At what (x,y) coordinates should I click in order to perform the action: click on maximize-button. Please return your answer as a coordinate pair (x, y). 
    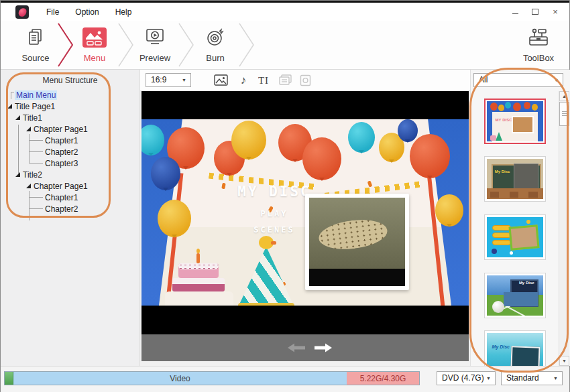
    Looking at the image, I should click on (535, 12).